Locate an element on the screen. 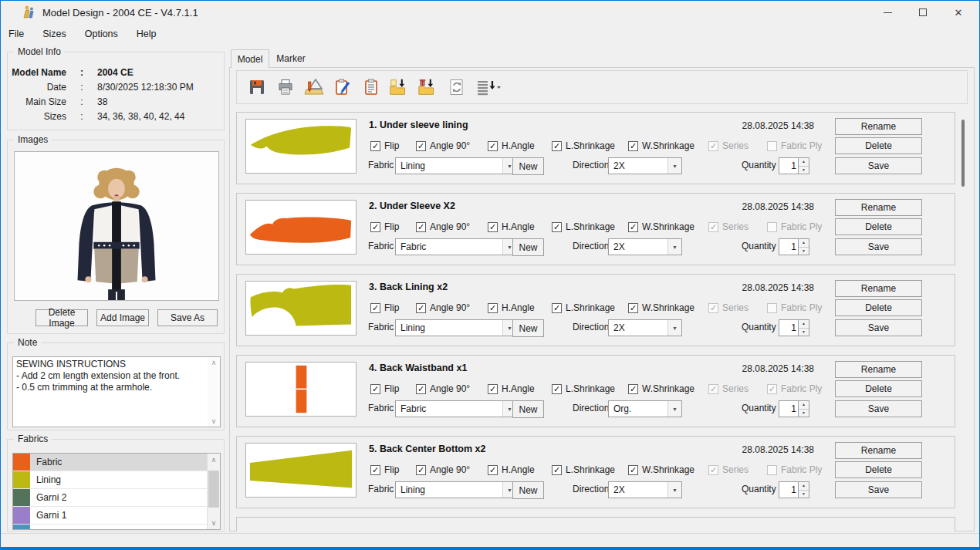 This screenshot has width=980, height=550. import-folder-icon is located at coordinates (400, 87).